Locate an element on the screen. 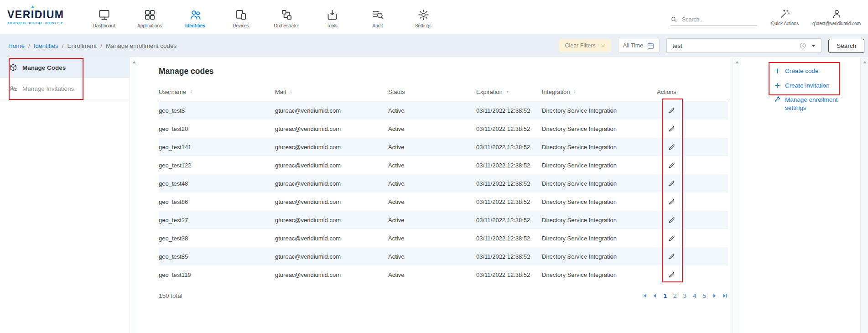  quick-actions-label: Quick Actions is located at coordinates (785, 24).